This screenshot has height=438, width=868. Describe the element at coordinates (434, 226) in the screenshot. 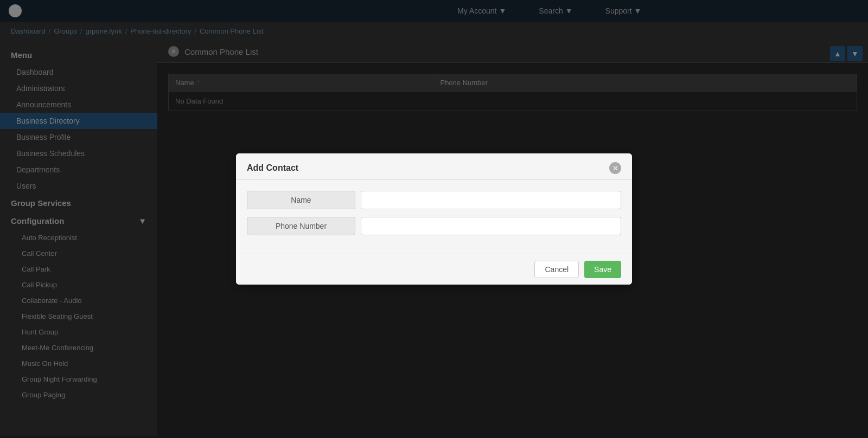

I see `phone-row: Phone Number` at that location.